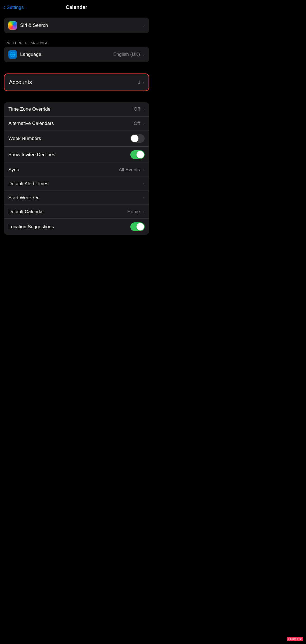 This screenshot has height=644, width=306. I want to click on alternative-calendars-value: Off, so click(137, 123).